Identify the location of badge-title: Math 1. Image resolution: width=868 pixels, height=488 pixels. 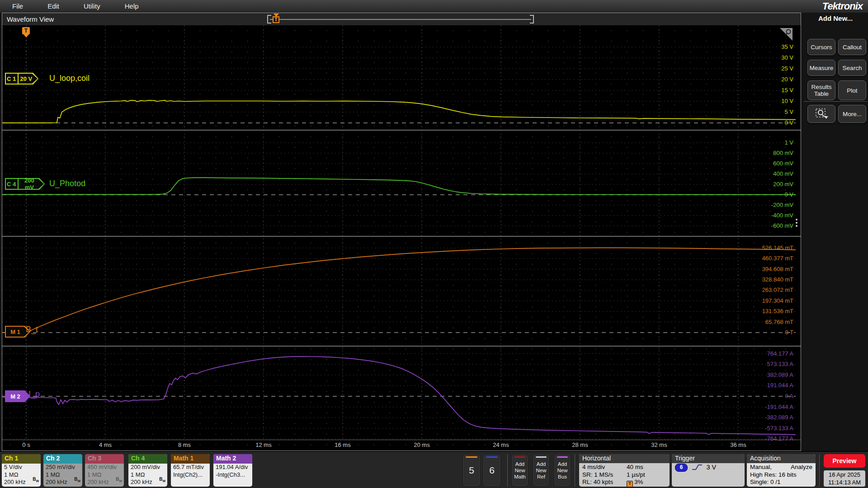
(190, 459).